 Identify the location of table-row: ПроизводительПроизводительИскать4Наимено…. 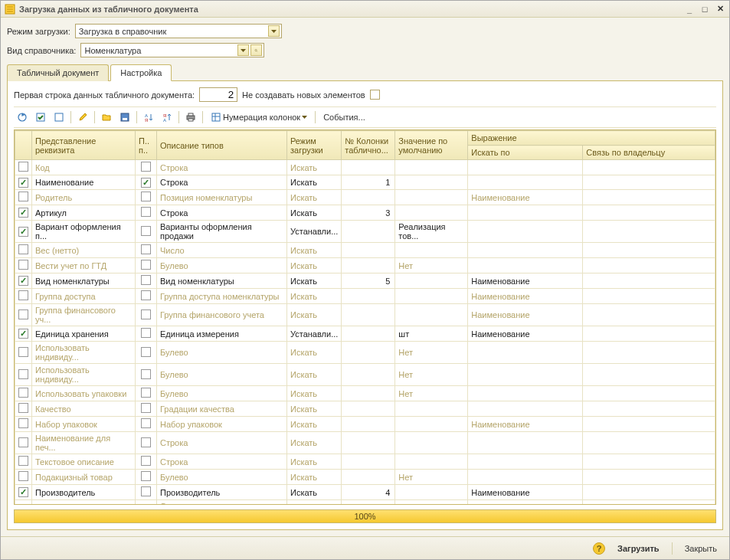
(365, 493).